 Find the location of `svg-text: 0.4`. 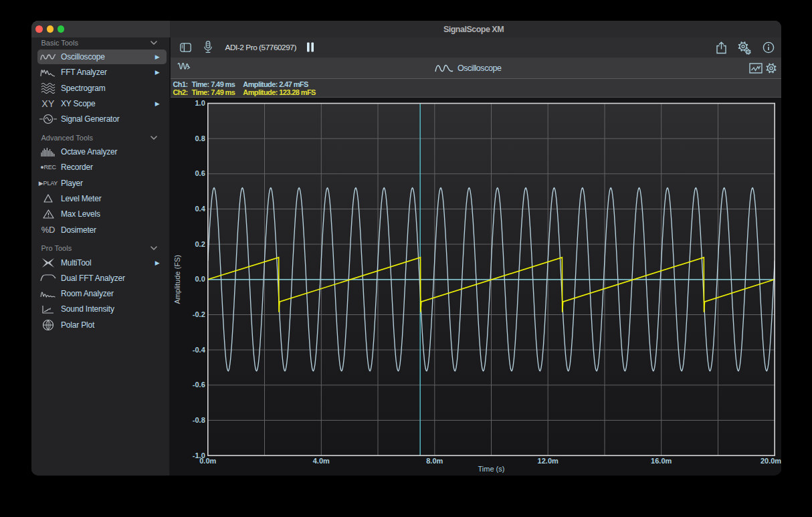

svg-text: 0.4 is located at coordinates (201, 209).